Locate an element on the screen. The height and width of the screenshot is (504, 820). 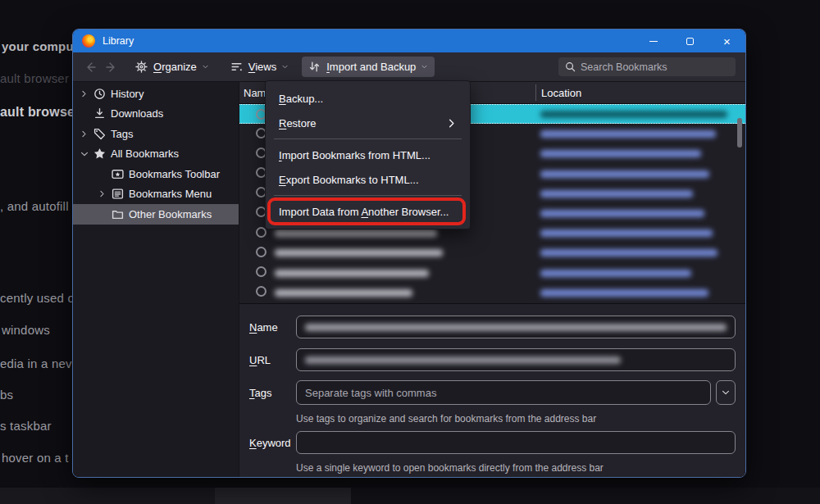
titlebar: Library × is located at coordinates (409, 41).